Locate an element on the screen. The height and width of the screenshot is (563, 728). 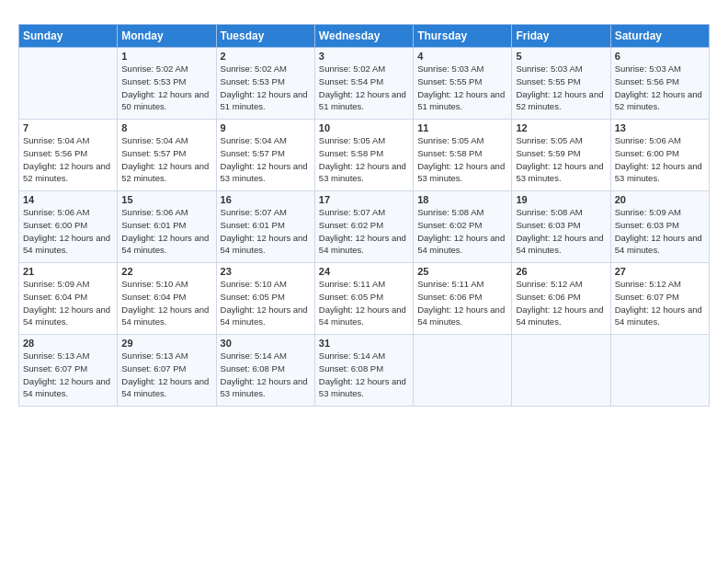
sunrise-text: Sunrise: 5:02 AM is located at coordinates (254, 68).